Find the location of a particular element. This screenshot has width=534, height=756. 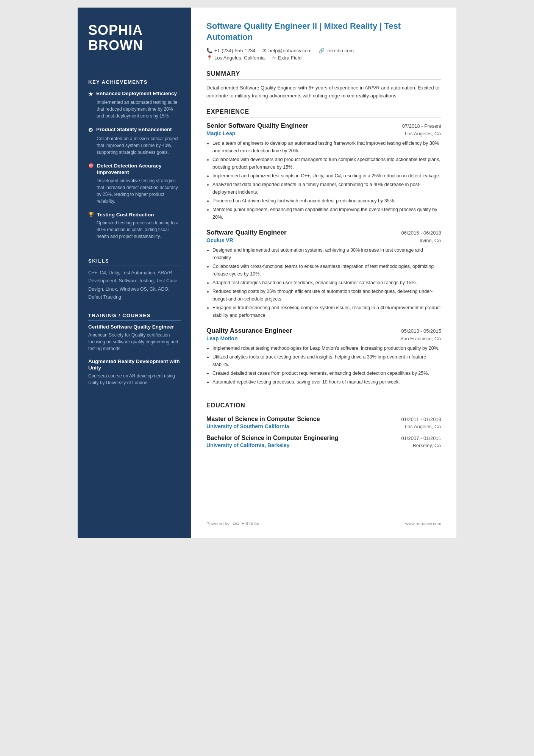

list-item: Utilized analytics tools to track testin… is located at coordinates (327, 361).